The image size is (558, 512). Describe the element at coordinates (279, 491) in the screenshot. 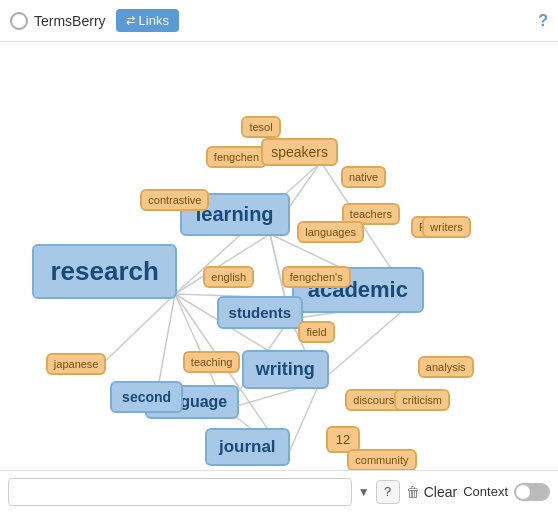

I see `footer: ▼ ? 🗑 Clear Context` at that location.